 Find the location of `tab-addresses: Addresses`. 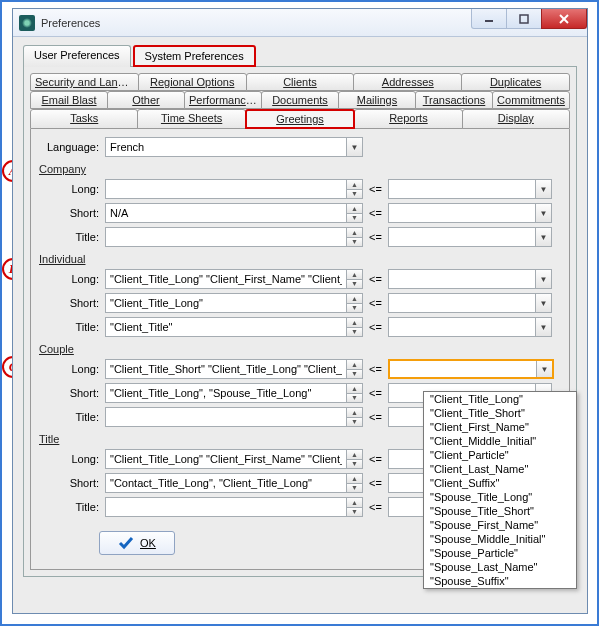

tab-addresses: Addresses is located at coordinates (408, 82).